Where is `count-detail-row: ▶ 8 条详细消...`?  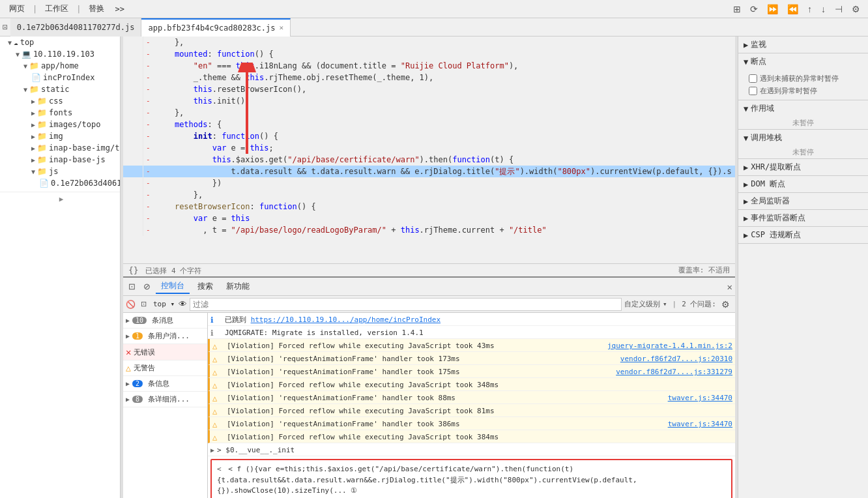 count-detail-row: ▶ 8 条详细消... is located at coordinates (166, 400).